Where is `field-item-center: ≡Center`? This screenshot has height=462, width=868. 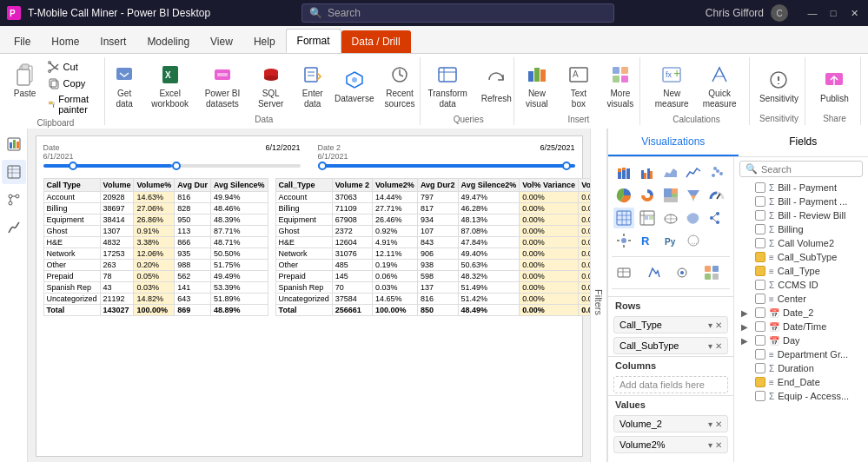 field-item-center: ≡Center is located at coordinates (801, 299).